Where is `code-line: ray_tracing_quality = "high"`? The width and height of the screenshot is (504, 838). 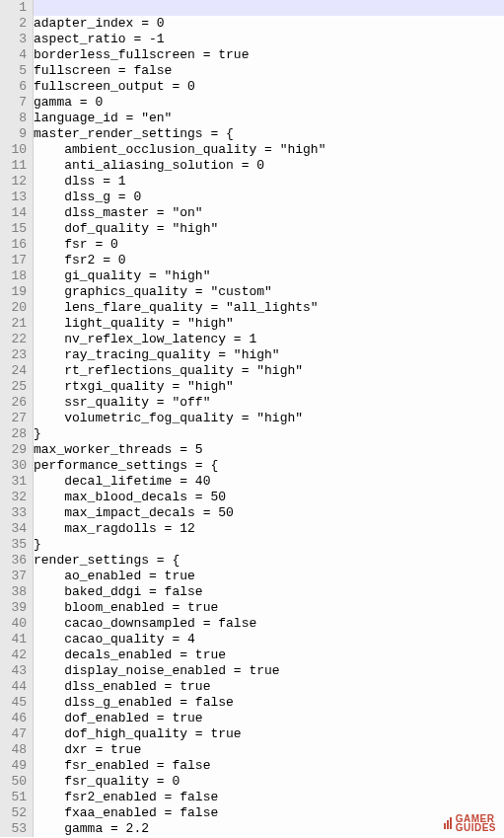 code-line: ray_tracing_quality = "high" is located at coordinates (268, 355).